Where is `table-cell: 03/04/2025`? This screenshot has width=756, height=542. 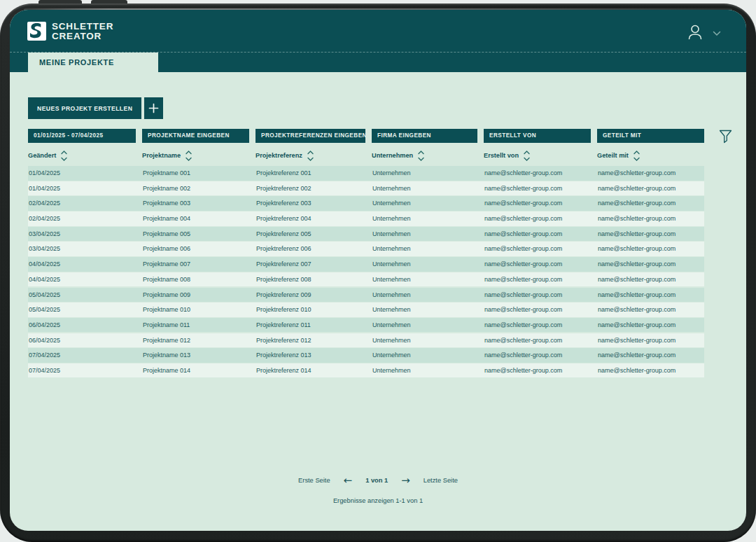 table-cell: 03/04/2025 is located at coordinates (85, 234).